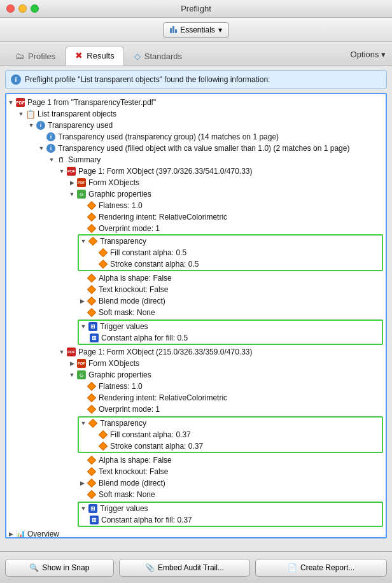 This screenshot has width=392, height=583. What do you see at coordinates (82, 460) in the screenshot?
I see `toggle-alpha-shape2` at bounding box center [82, 460].